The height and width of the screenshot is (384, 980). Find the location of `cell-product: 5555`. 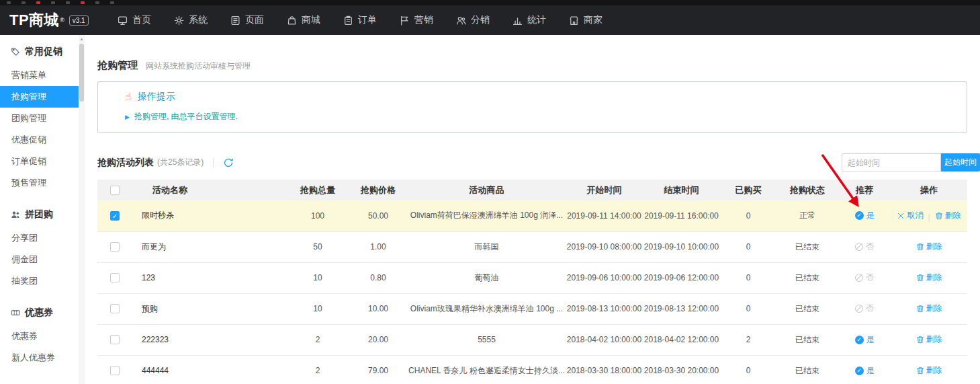

cell-product: 5555 is located at coordinates (486, 340).